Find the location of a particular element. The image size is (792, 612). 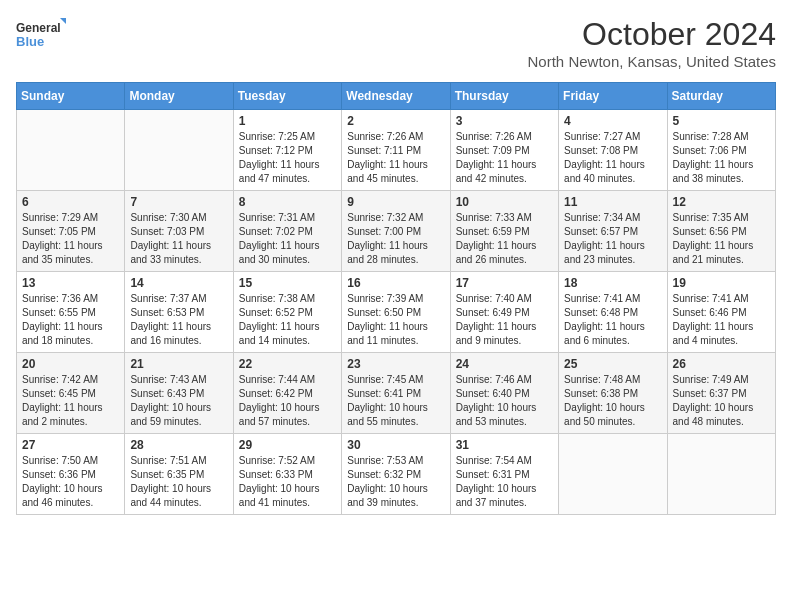

day-number: 10 is located at coordinates (504, 202).